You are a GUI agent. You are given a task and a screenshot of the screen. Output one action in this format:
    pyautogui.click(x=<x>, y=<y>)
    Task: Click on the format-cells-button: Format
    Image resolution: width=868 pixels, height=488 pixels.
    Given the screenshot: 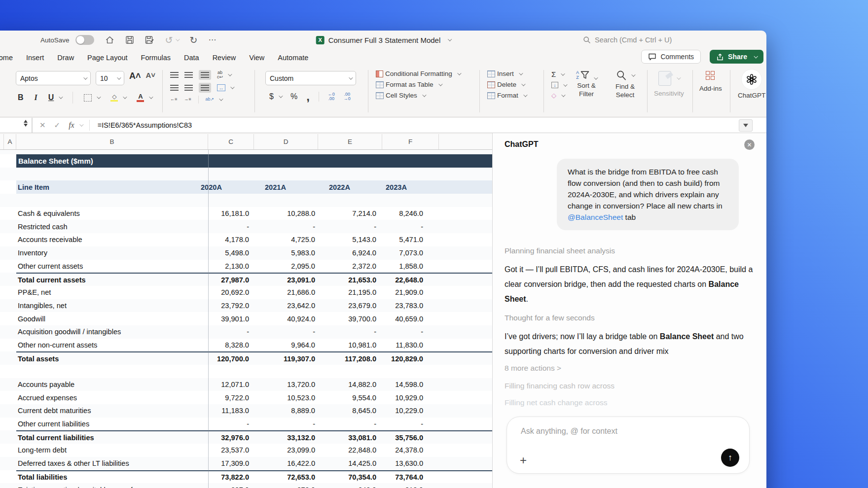 What is the action you would take?
    pyautogui.click(x=507, y=96)
    